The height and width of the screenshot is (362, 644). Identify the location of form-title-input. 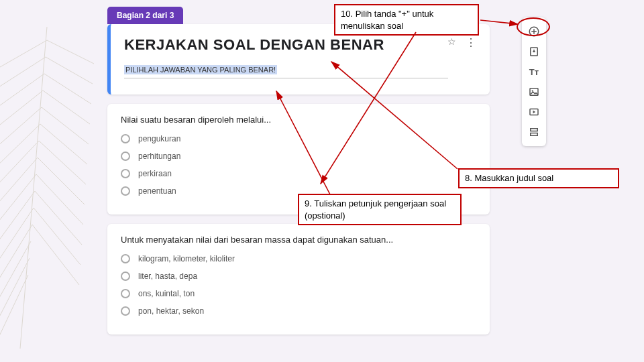
(283, 45).